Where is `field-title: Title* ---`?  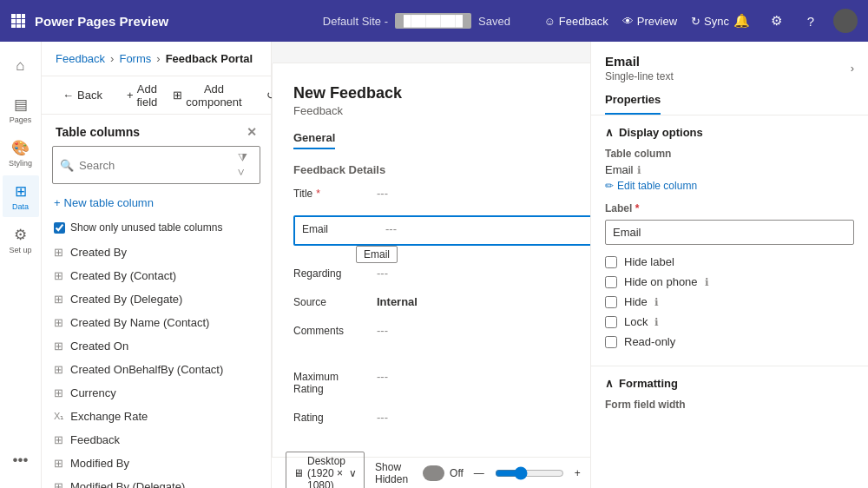
field-title: Title* --- is located at coordinates (442, 195).